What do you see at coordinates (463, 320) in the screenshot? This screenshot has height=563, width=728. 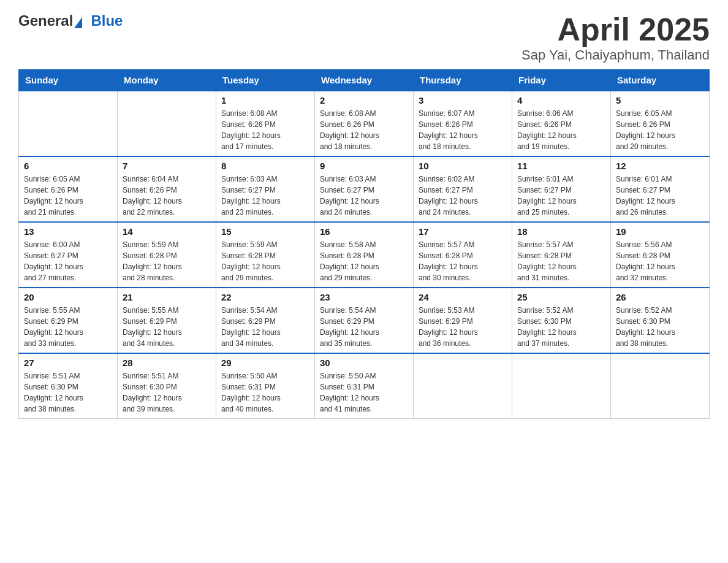 I see `calendar-cell: 24Sunrise: 5:53 AM Sunset: 6:29 PM Dayli…` at bounding box center [463, 320].